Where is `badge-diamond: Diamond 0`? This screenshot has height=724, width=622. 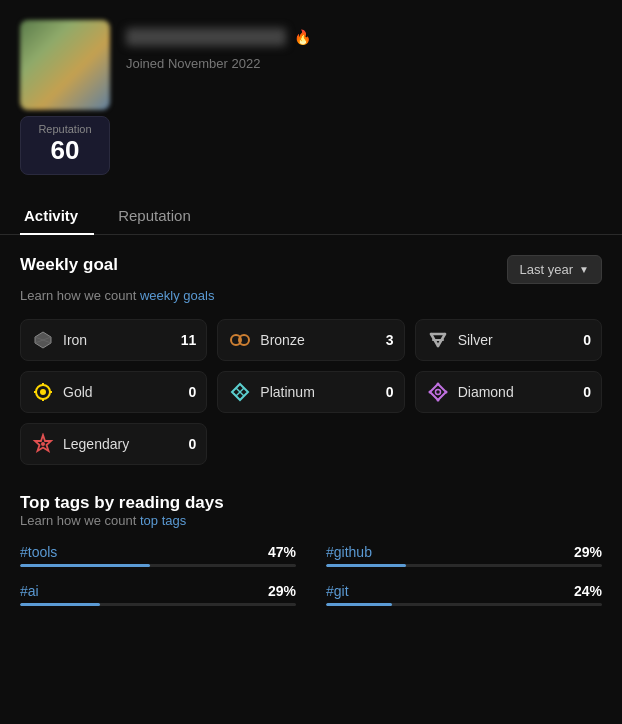
badge-diamond: Diamond 0 is located at coordinates (508, 392).